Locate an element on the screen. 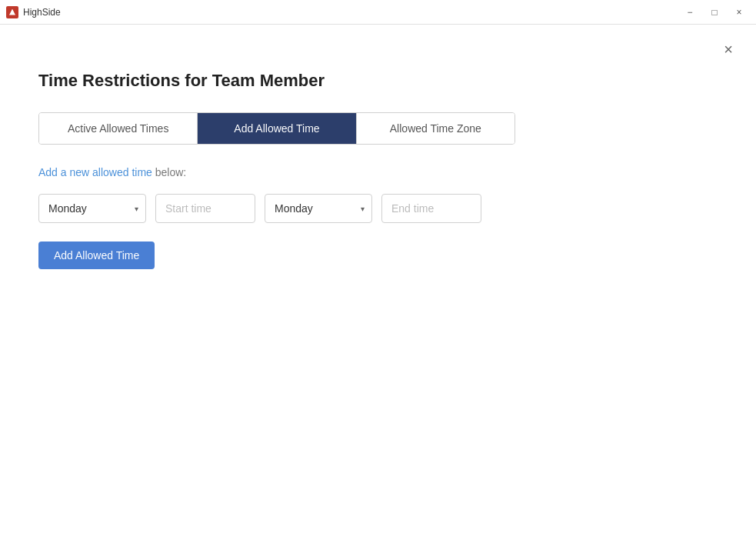 The width and height of the screenshot is (756, 533). end-time-input is located at coordinates (431, 208).